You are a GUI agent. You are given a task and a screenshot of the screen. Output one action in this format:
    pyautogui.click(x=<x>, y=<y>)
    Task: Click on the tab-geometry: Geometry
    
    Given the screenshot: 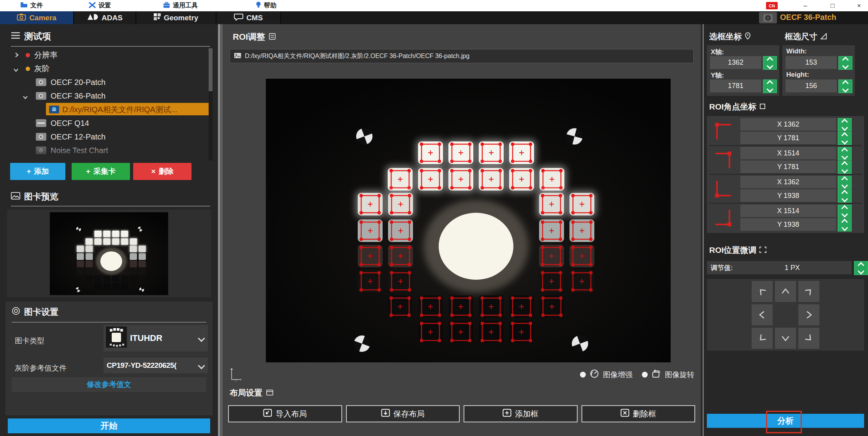 What is the action you would take?
    pyautogui.click(x=176, y=18)
    